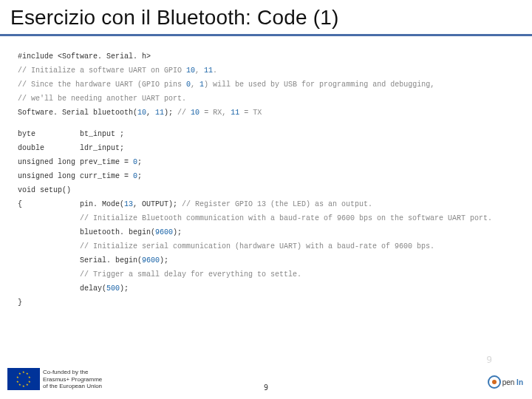 The height and width of the screenshot is (399, 532). Describe the element at coordinates (72, 380) in the screenshot. I see `cofunded-text: Co-funded by the Erasmus+ Programme of t…` at that location.